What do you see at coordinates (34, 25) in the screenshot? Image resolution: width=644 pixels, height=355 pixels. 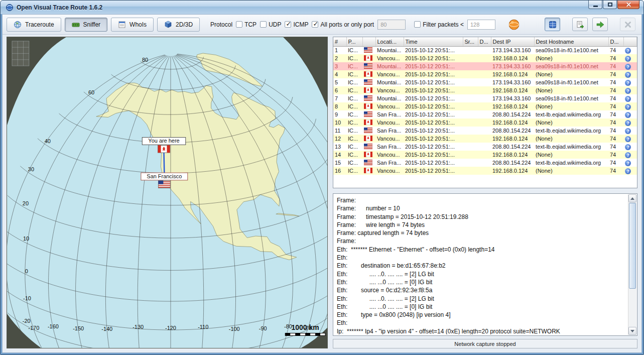 I see `traceroute-button: Traceroute` at bounding box center [34, 25].